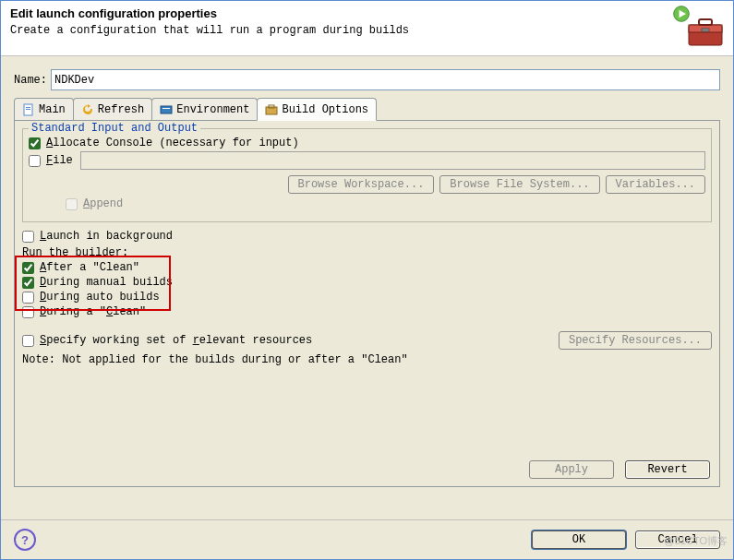 This screenshot has height=560, width=734. What do you see at coordinates (579, 540) in the screenshot?
I see `ok-button: OK` at bounding box center [579, 540].